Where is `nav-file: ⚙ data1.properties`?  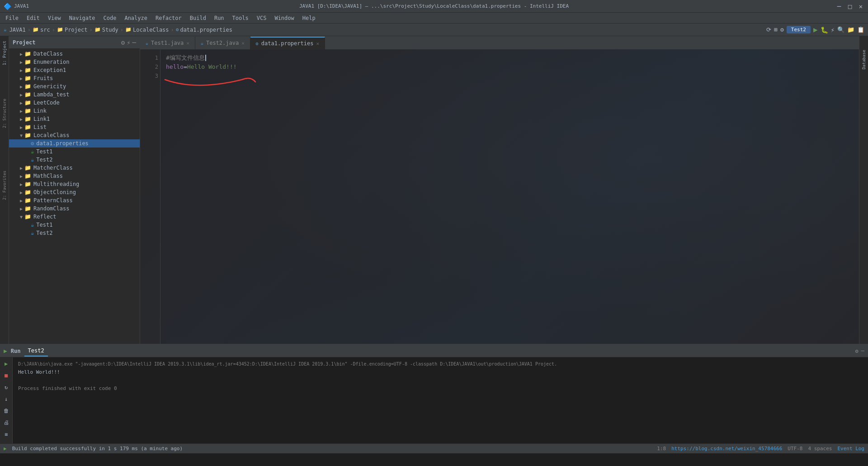 nav-file: ⚙ data1.properties is located at coordinates (204, 30).